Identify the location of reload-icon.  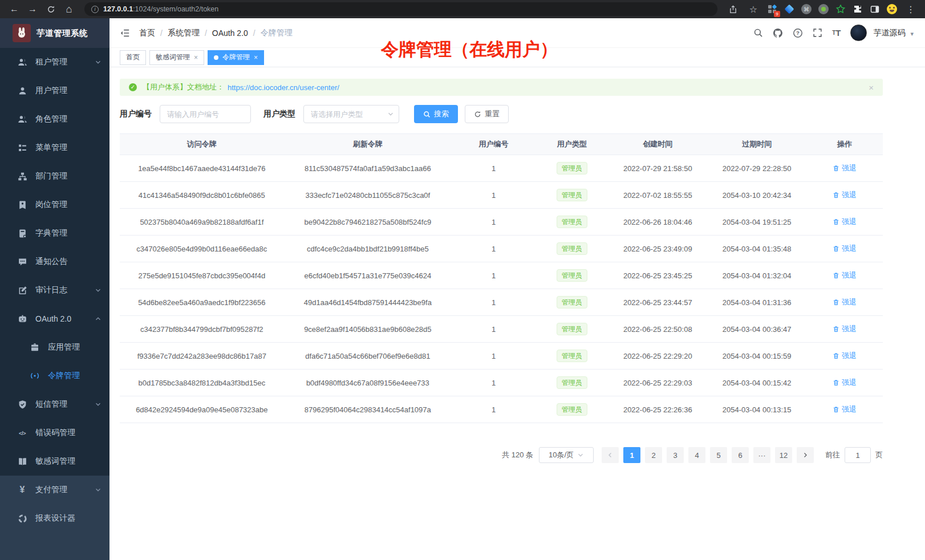
(51, 9).